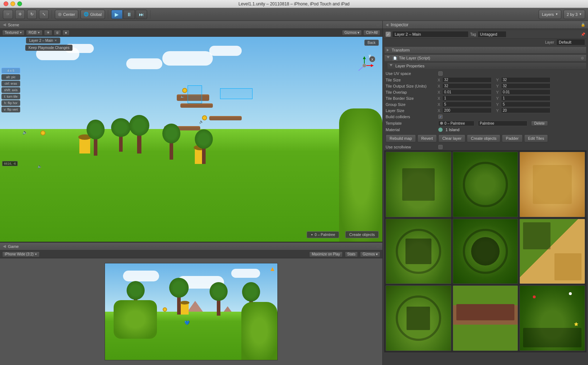 The image size is (588, 365). Describe the element at coordinates (540, 123) in the screenshot. I see `template-delete-btn: Delete` at that location.